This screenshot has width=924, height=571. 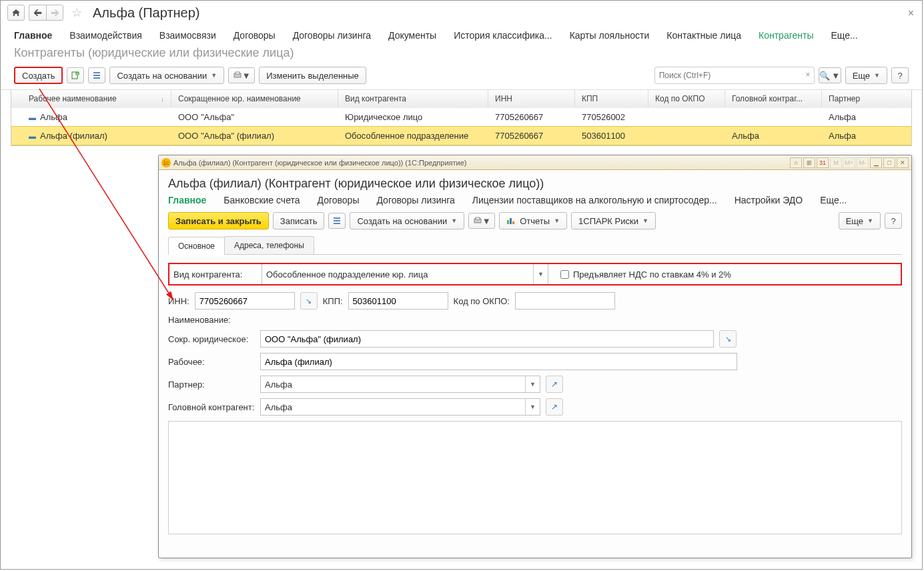 What do you see at coordinates (211, 407) in the screenshot?
I see `head-label: Головной контрагент:` at bounding box center [211, 407].